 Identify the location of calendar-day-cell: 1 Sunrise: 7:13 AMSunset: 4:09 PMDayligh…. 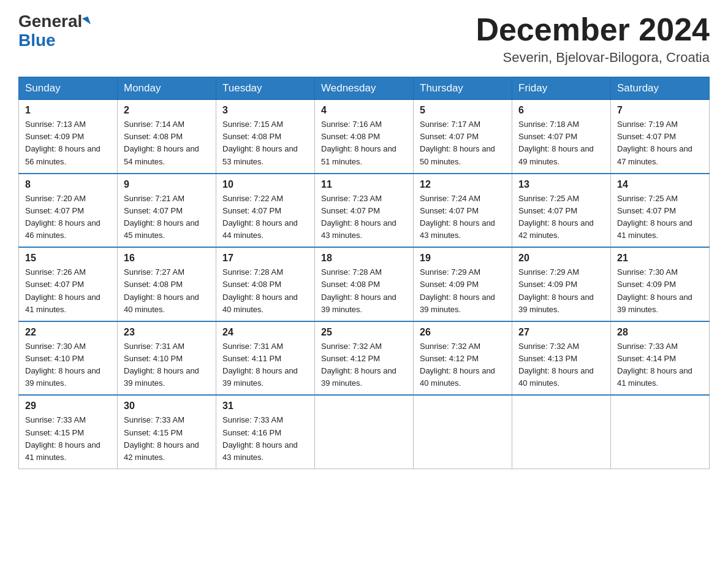
(69, 137).